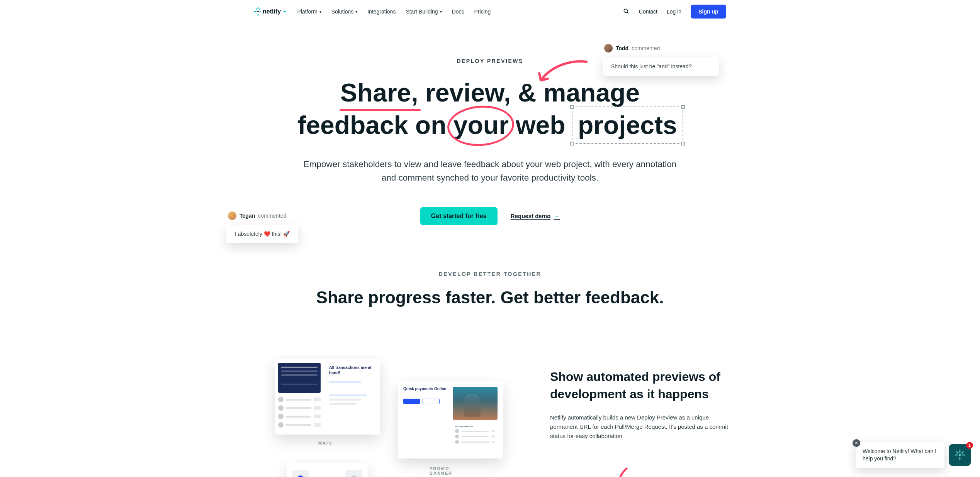 This screenshot has width=980, height=477. Describe the element at coordinates (627, 125) in the screenshot. I see `headline-text: projects` at that location.